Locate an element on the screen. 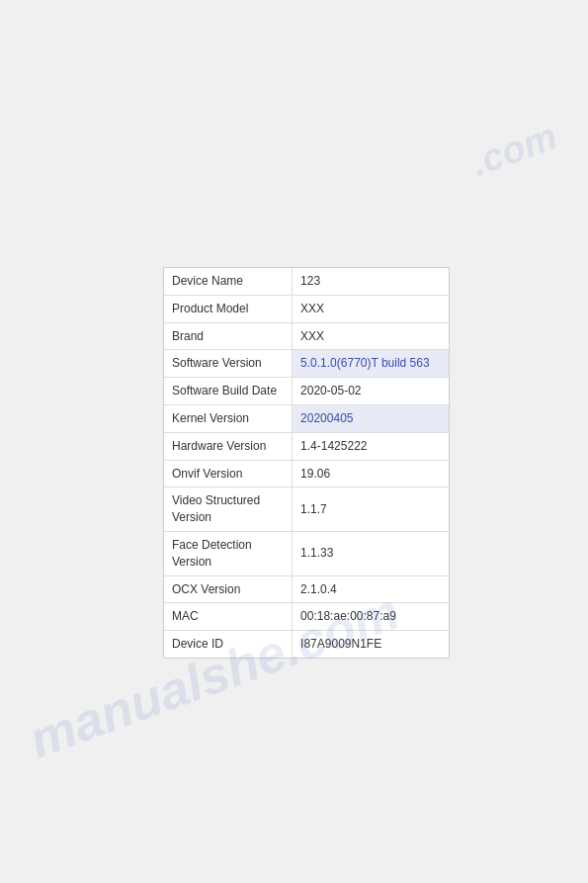  row-value: 00:18:ae:00:87:a9 is located at coordinates (371, 617).